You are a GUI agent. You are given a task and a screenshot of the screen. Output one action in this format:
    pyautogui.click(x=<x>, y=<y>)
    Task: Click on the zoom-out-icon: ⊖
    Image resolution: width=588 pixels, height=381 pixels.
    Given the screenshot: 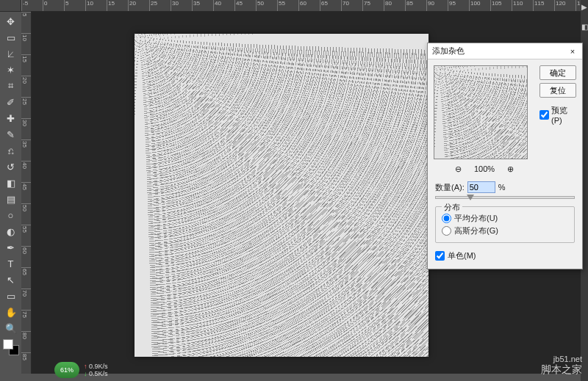 What is the action you would take?
    pyautogui.click(x=459, y=169)
    